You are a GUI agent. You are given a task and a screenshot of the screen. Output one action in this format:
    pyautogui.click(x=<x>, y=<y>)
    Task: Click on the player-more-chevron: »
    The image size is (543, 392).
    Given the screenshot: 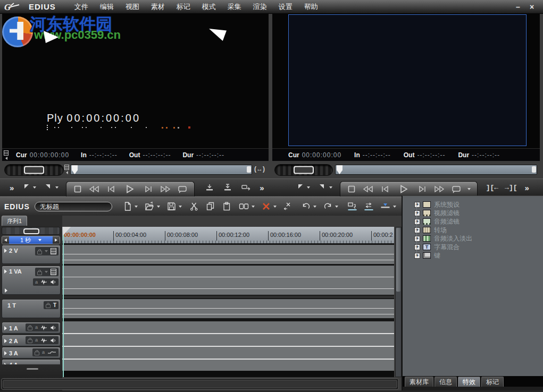 What is the action you would take?
    pyautogui.click(x=12, y=188)
    